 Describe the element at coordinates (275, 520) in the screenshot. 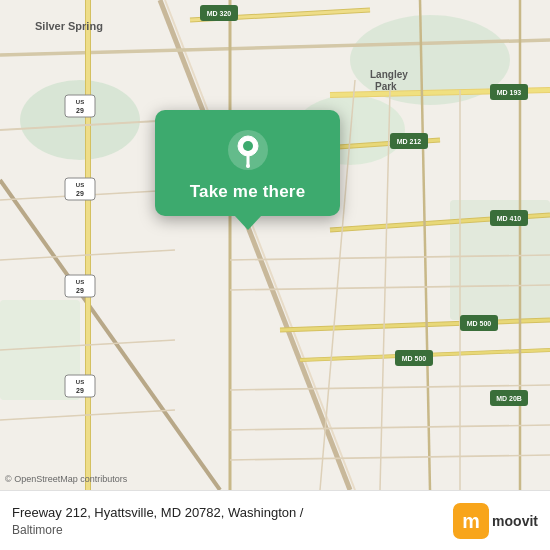

I see `footer-bar: Freeway 212, Hyattsville, MD 20782, Wash…` at that location.